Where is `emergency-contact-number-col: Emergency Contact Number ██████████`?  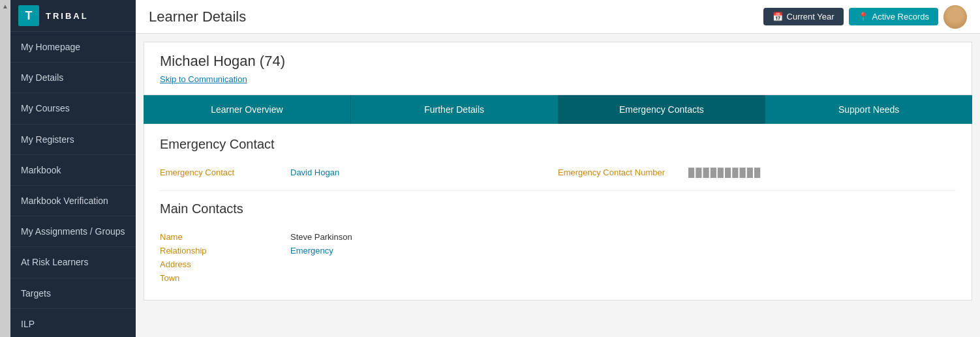 emergency-contact-number-col: Emergency Contact Number ██████████ is located at coordinates (757, 172).